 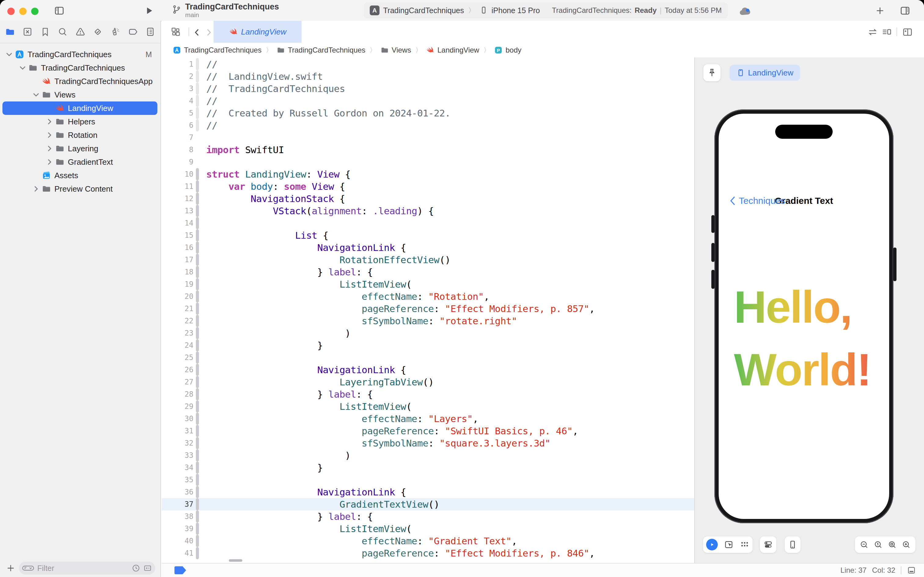 I want to click on back-button: Techniques, so click(x=757, y=201).